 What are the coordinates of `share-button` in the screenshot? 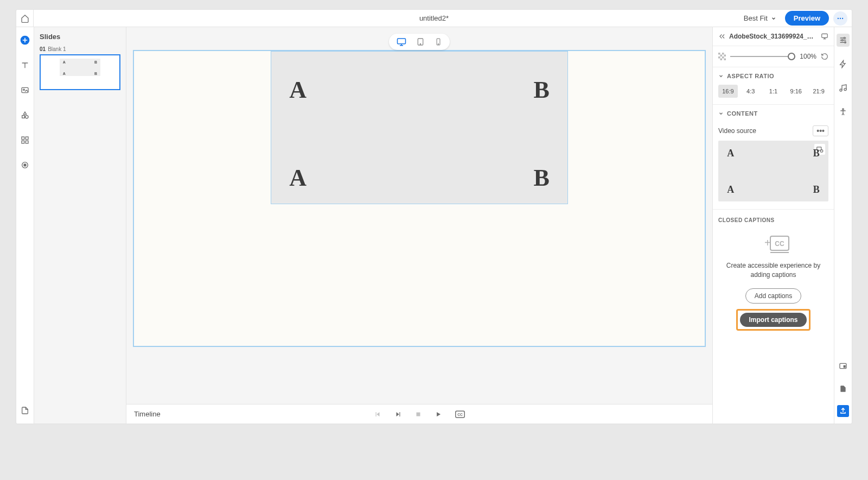 It's located at (843, 411).